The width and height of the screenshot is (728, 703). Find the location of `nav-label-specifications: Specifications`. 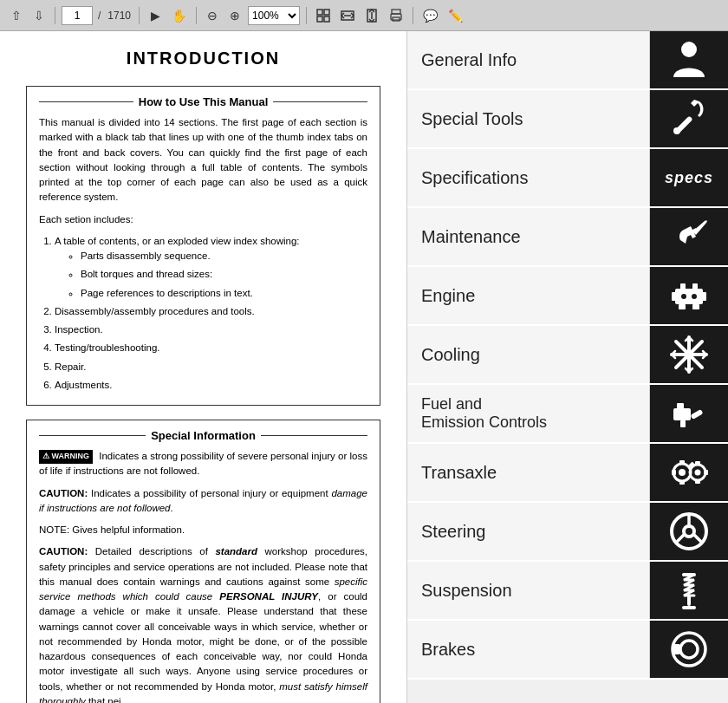

nav-label-specifications: Specifications is located at coordinates (529, 178).